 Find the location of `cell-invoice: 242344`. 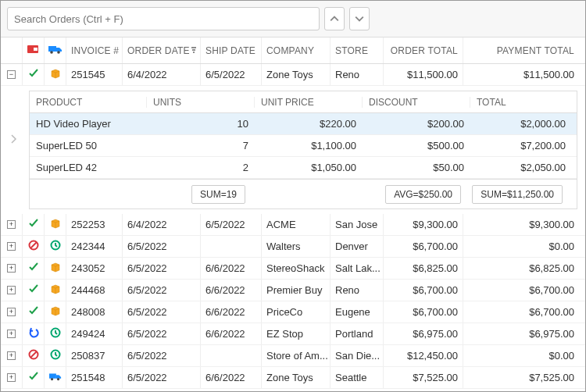

cell-invoice: 242344 is located at coordinates (95, 247).